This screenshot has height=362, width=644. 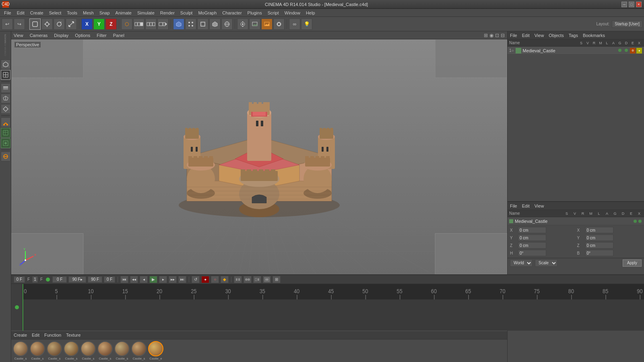 I want to click on auto-record-button: ○, so click(x=215, y=280).